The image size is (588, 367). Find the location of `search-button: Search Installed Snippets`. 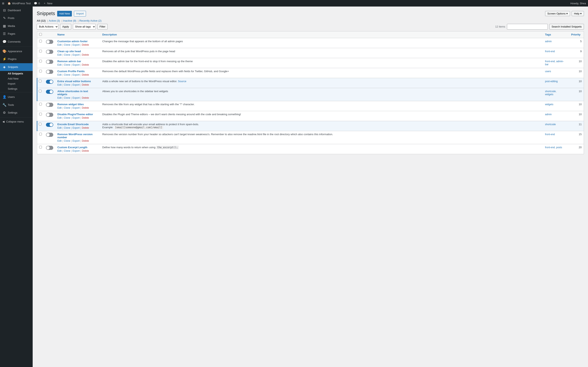

search-button: Search Installed Snippets is located at coordinates (567, 27).